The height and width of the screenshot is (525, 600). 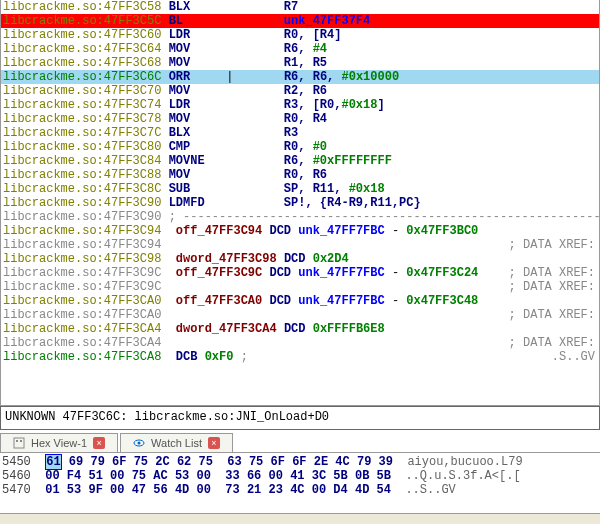 I want to click on watch-icon, so click(x=139, y=443).